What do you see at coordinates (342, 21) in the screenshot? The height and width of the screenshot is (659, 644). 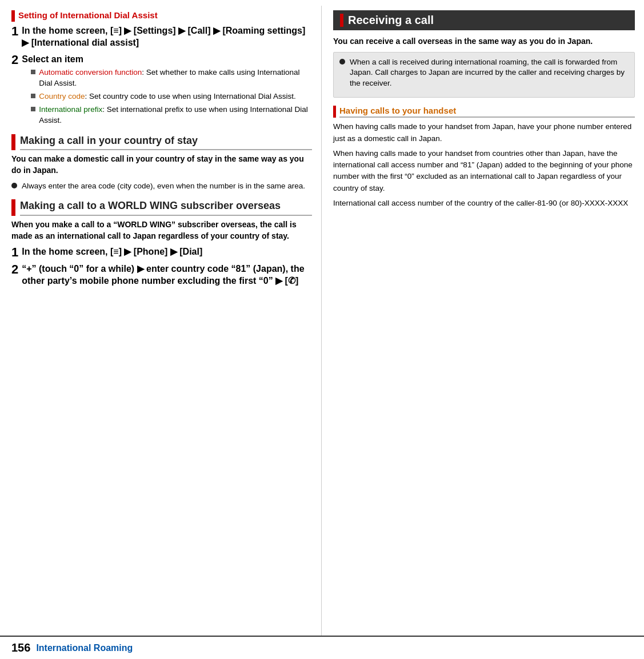 I see `receiving-red-bar` at bounding box center [342, 21].